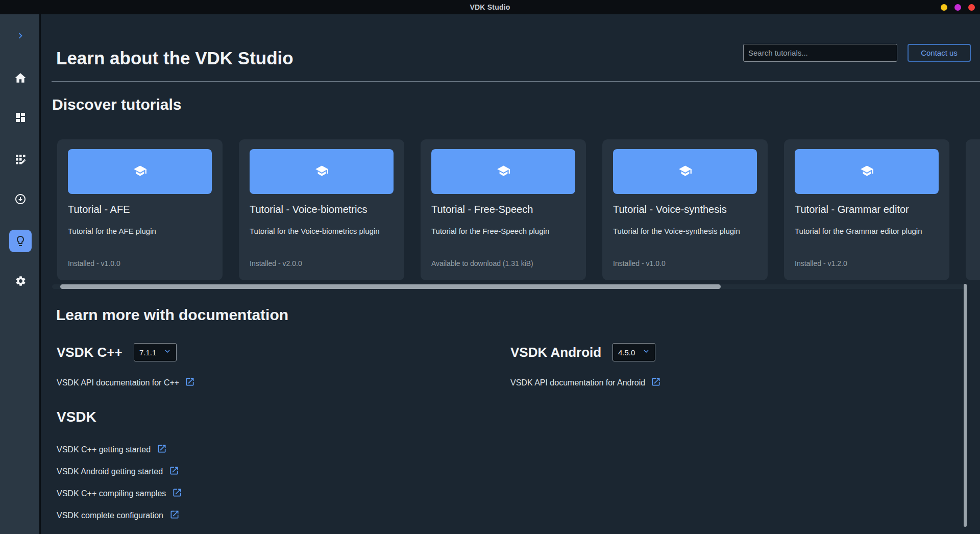 Image resolution: width=980 pixels, height=534 pixels. Describe the element at coordinates (944, 7) in the screenshot. I see `yellow-dot-icon` at that location.